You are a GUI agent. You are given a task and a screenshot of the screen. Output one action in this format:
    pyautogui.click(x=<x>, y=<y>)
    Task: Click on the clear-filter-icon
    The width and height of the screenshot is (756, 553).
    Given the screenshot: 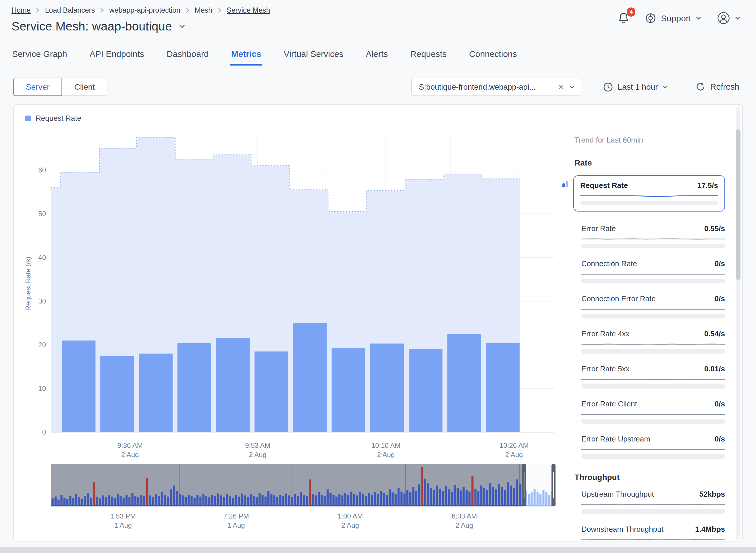 What is the action you would take?
    pyautogui.click(x=561, y=87)
    